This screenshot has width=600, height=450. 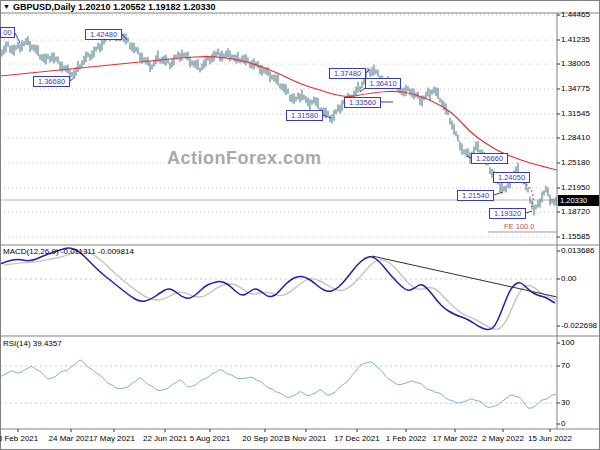 I want to click on x-axis-label: 17 Dec 2021, so click(x=356, y=438).